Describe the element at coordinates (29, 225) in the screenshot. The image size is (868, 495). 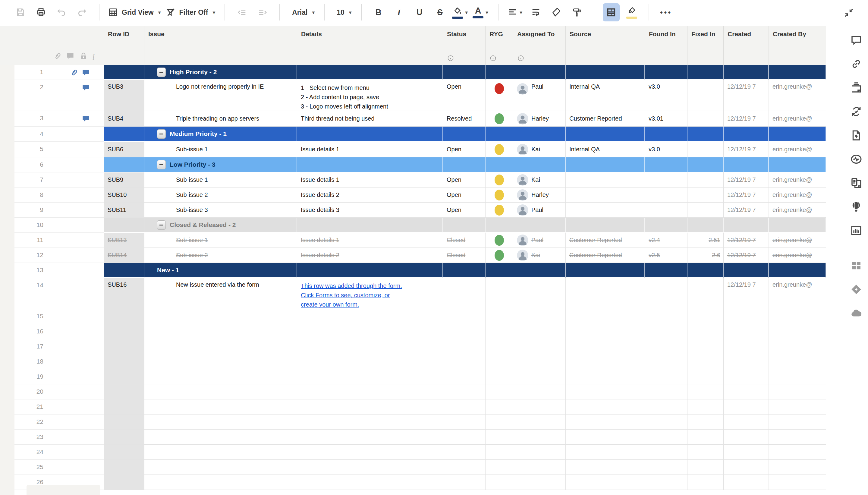
I see `row-number: 10` at that location.